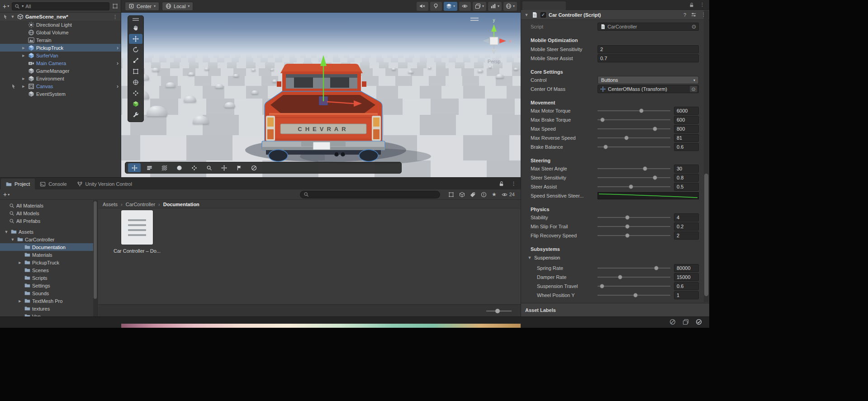  I want to click on number-field: 30, so click(687, 169).